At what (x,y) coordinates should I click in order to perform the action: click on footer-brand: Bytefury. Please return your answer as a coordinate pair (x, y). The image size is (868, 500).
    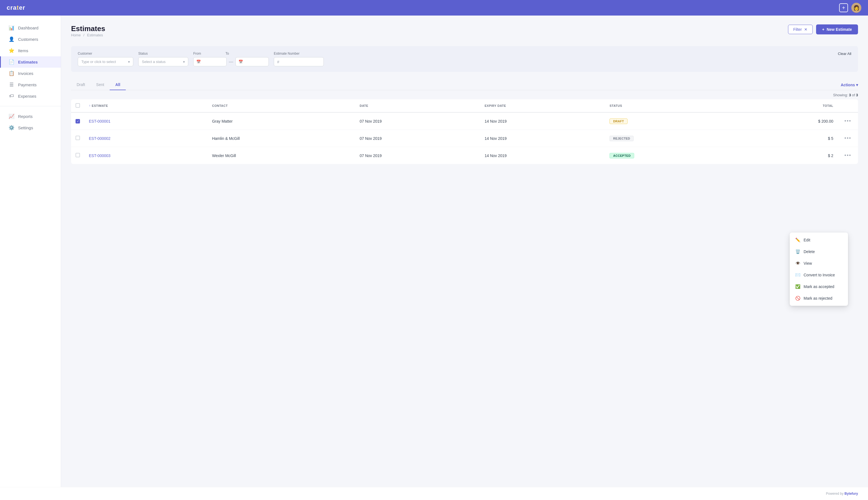
    Looking at the image, I should click on (851, 494).